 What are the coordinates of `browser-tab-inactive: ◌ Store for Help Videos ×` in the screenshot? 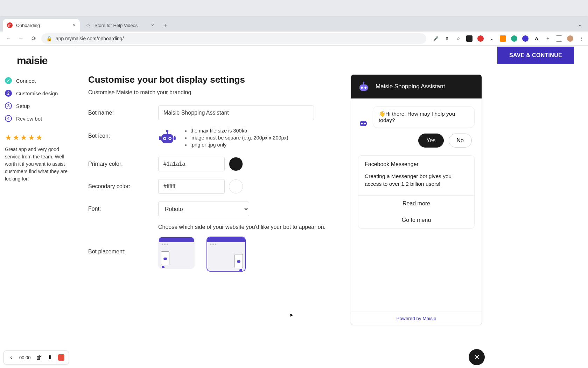 It's located at (120, 25).